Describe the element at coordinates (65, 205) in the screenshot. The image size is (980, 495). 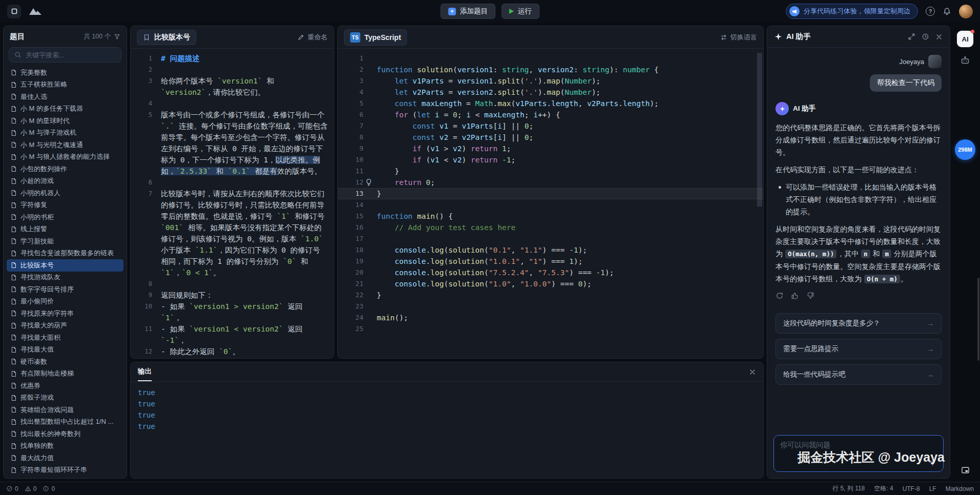
I see `sidebar-problem-item: 字符修复` at that location.